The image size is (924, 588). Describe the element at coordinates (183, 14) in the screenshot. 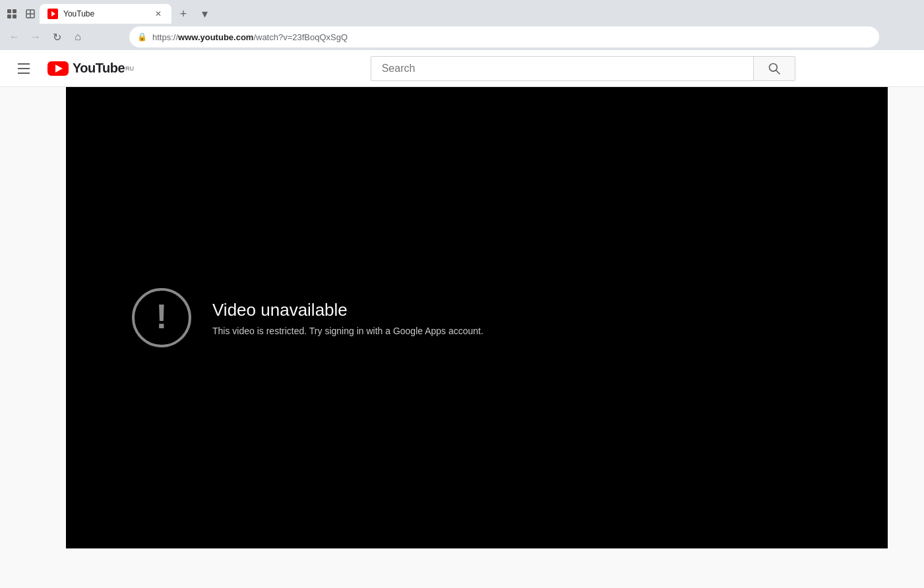

I see `new-tab-button: +` at that location.